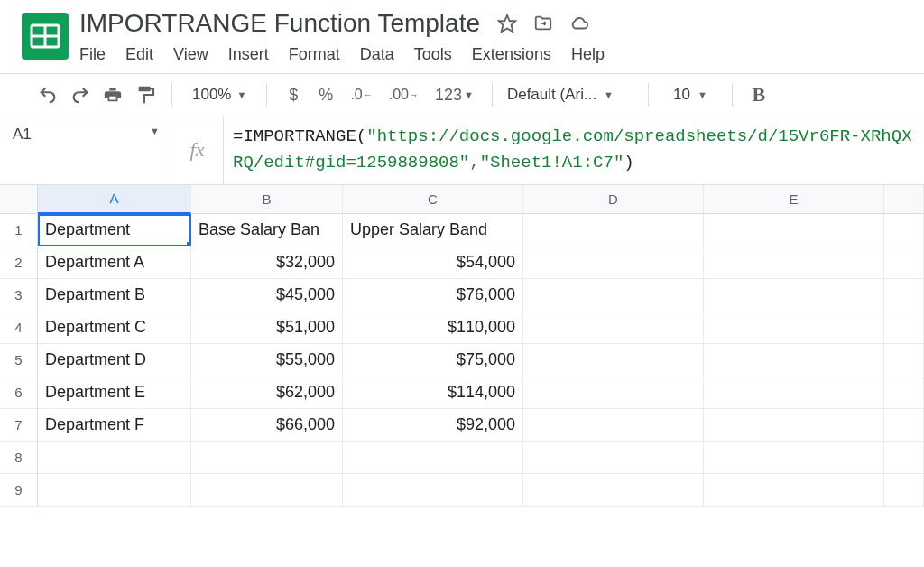  Describe the element at coordinates (45, 33) in the screenshot. I see `app-logo` at that location.